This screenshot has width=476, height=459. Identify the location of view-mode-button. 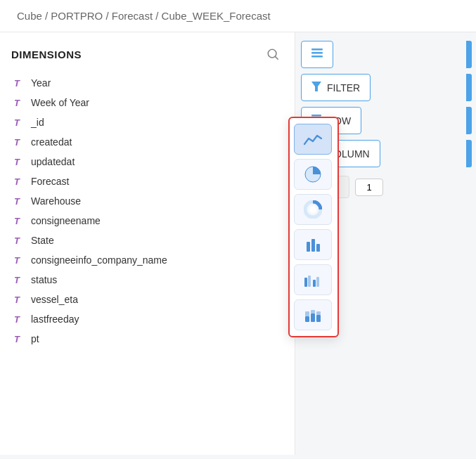
(317, 55).